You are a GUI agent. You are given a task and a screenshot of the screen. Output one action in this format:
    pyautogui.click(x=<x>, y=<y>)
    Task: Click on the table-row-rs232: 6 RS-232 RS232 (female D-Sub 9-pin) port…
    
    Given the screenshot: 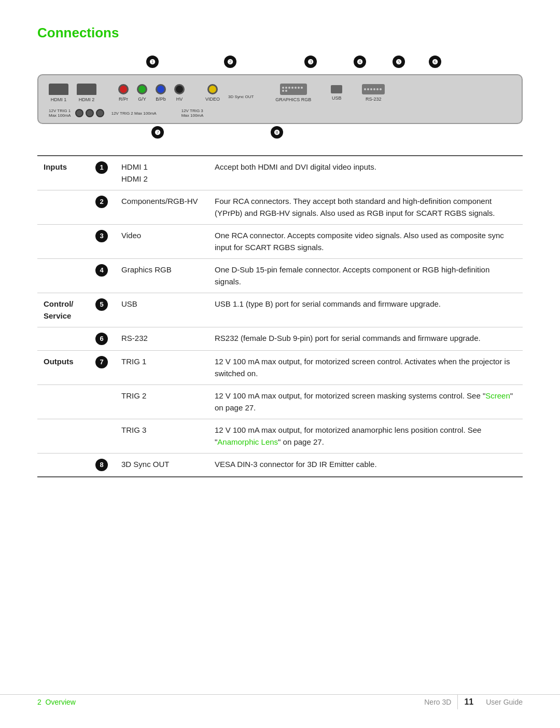 What is the action you would take?
    pyautogui.click(x=280, y=339)
    